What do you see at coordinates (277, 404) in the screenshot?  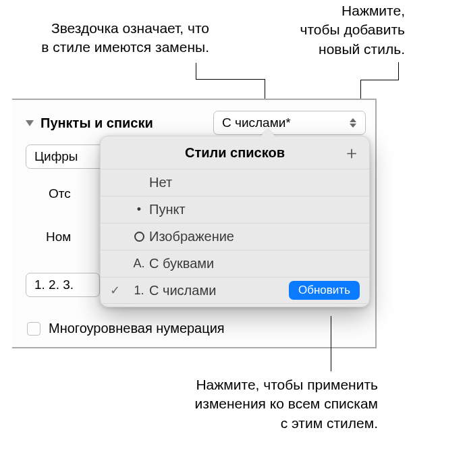 I see `callout-update: Нажмите, чтобы применитьизменения ко все…` at bounding box center [277, 404].